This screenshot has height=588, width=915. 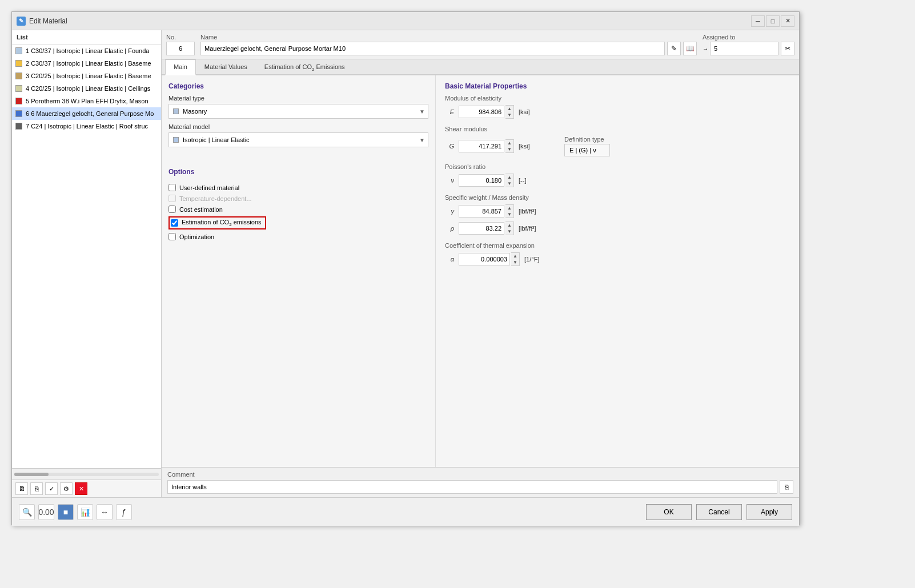 What do you see at coordinates (87, 51) in the screenshot?
I see `list-item: 1 C30/37 | Isotropic | Linear Elastic | …` at bounding box center [87, 51].